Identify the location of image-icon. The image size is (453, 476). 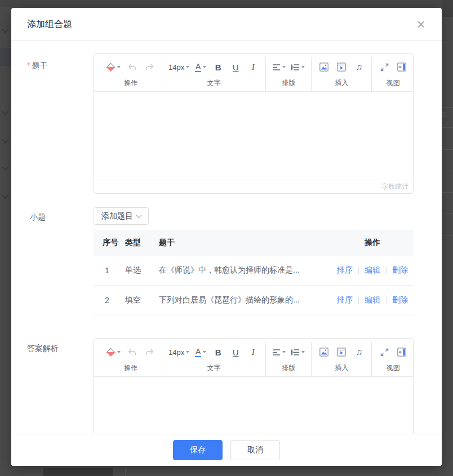
(324, 67).